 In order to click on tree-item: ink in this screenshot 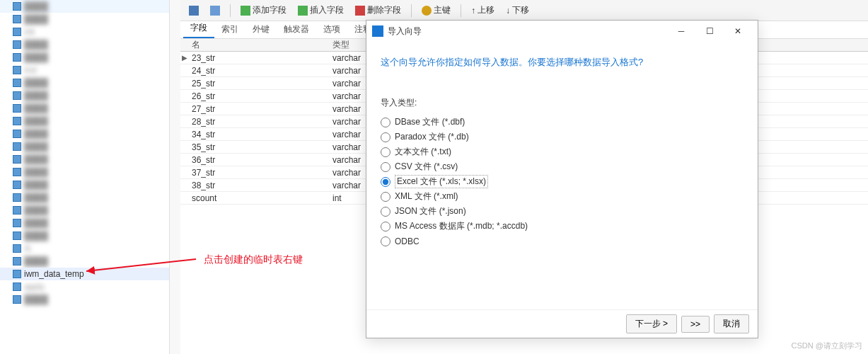, I will do `click(85, 32)`.